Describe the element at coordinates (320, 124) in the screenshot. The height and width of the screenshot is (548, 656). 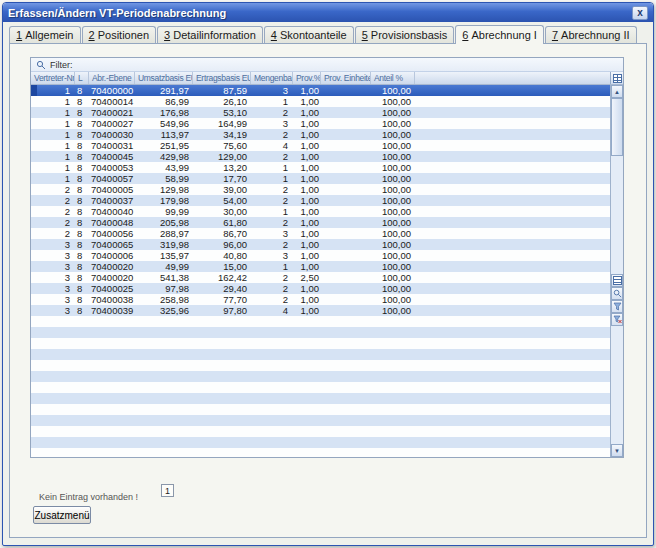
I see `table-row: 1870400027549,96164,9931,00100,00` at that location.